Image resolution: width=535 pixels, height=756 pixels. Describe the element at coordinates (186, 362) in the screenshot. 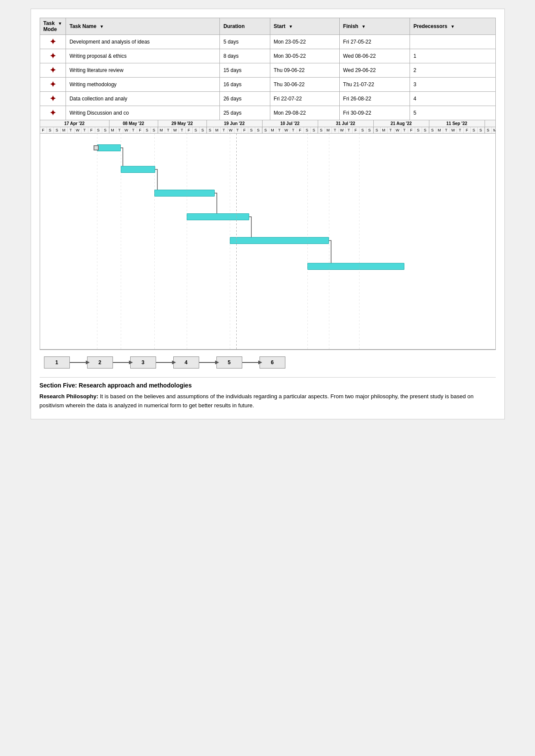

I see `progress-box-4: 4` at that location.